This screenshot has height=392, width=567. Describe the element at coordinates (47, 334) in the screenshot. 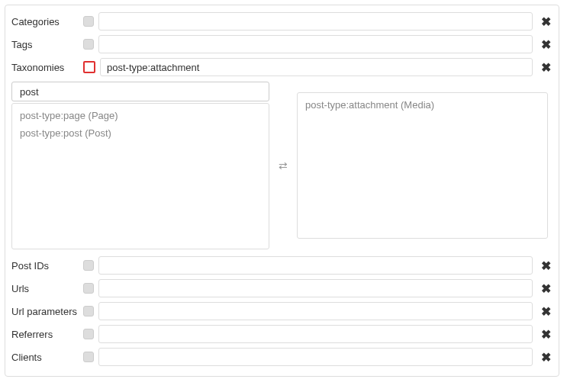

I see `label-referrers: Referrers` at that location.